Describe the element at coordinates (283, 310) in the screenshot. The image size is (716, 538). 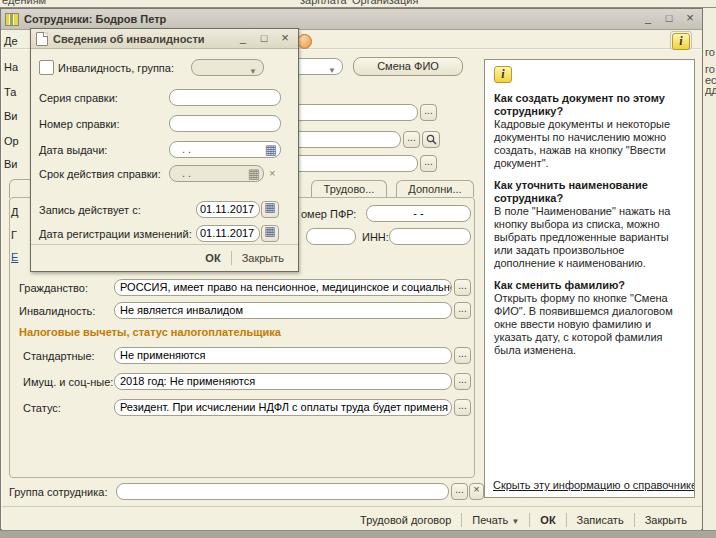
I see `disability-input: Не является инвалидом` at that location.